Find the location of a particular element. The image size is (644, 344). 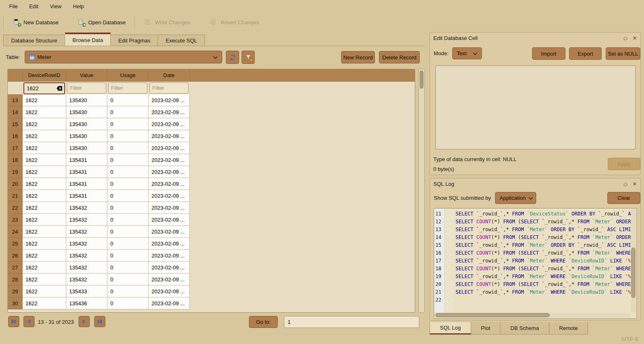

last-page-button is located at coordinates (100, 321).